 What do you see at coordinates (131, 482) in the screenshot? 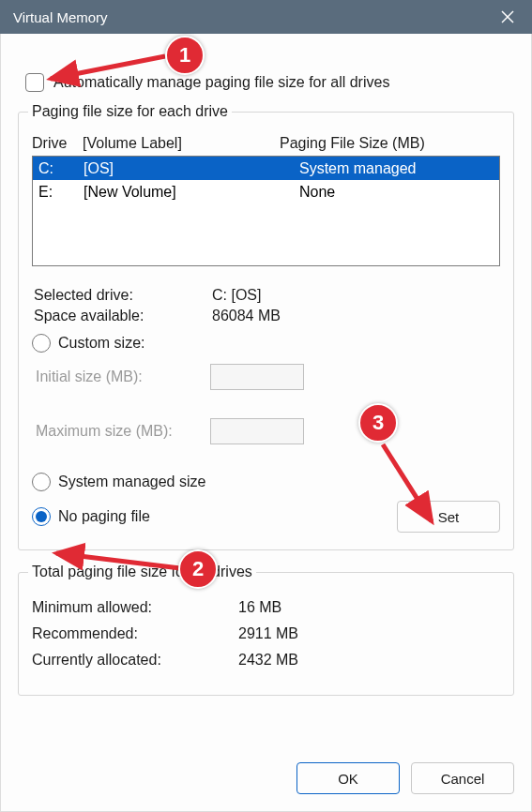
I see `system-managed-label: System managed size` at bounding box center [131, 482].